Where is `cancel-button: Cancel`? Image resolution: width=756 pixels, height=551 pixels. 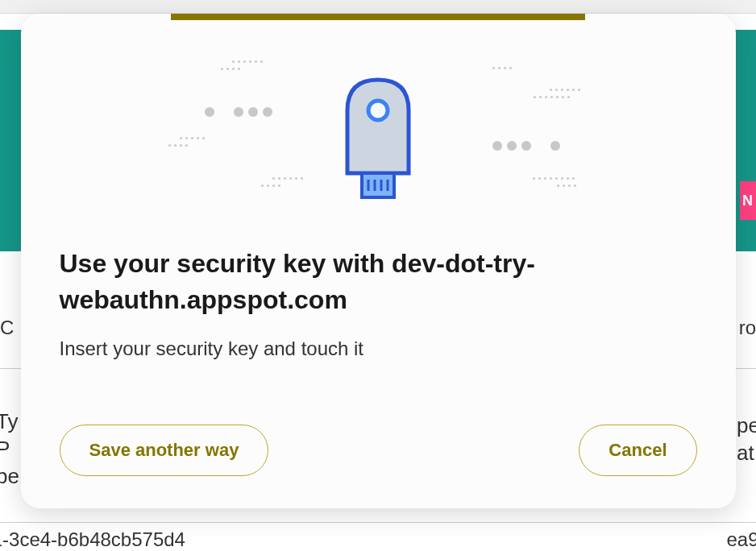
cancel-button: Cancel is located at coordinates (638, 450).